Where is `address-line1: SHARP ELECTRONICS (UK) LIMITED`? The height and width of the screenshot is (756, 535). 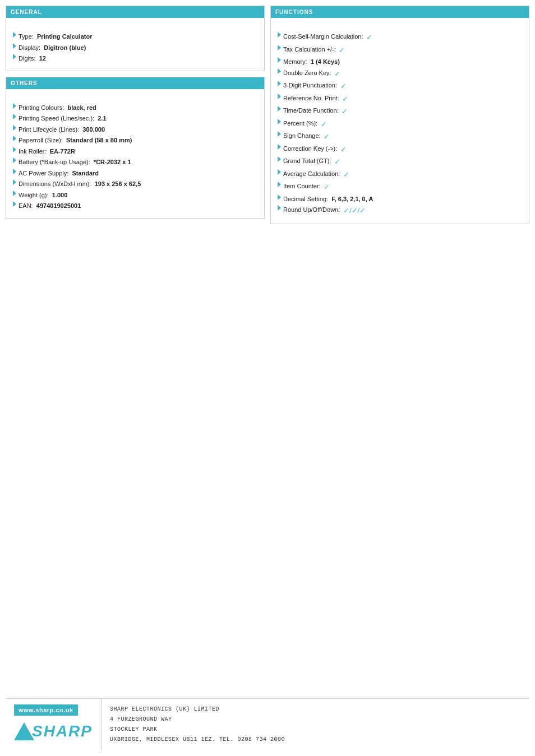
address-line1: SHARP ELECTRONICS (UK) LIMITED is located at coordinates (197, 709).